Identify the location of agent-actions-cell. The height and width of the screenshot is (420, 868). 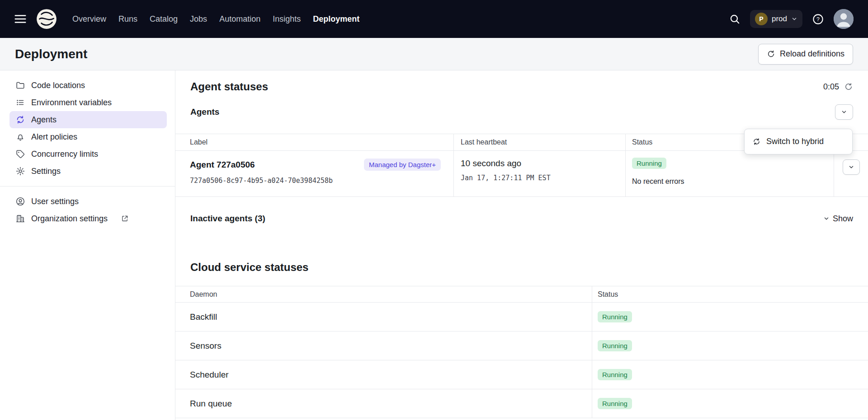
(851, 173).